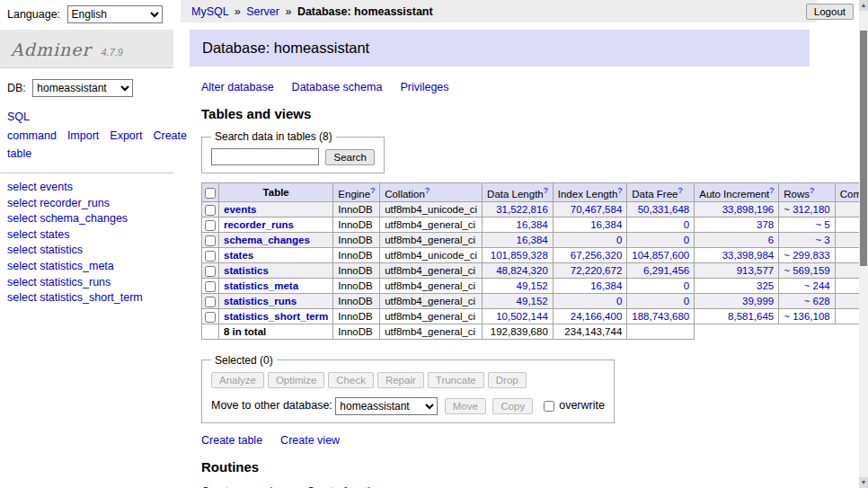 This screenshot has width=868, height=488. I want to click on repair-button: Repair, so click(401, 380).